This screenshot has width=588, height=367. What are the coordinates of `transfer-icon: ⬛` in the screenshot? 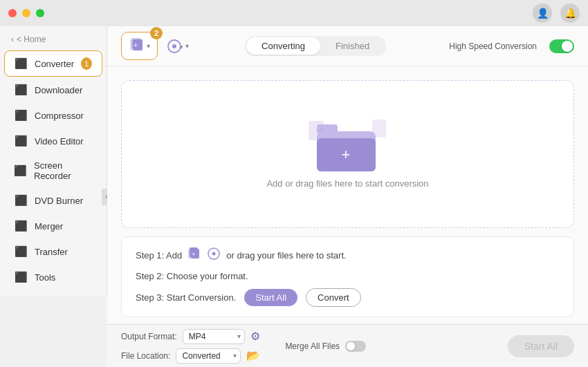 It's located at (21, 252).